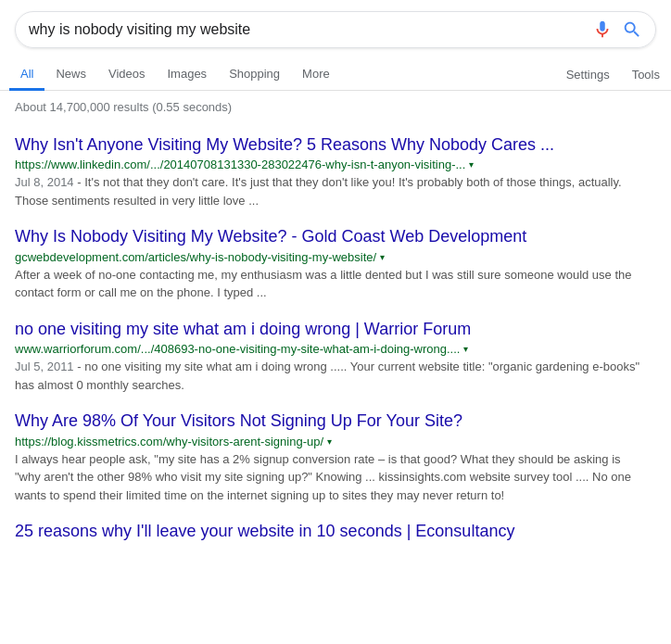  What do you see at coordinates (336, 71) in the screenshot?
I see `nav-tabs: All News Videos Images Shopping More Set…` at bounding box center [336, 71].